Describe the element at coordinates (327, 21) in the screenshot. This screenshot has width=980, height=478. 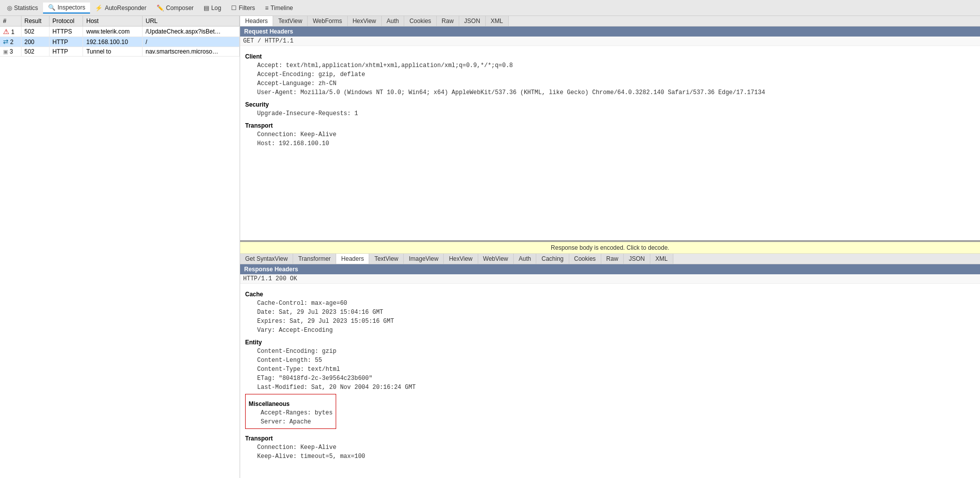
I see `request-tab-webforms: WebForms` at that location.